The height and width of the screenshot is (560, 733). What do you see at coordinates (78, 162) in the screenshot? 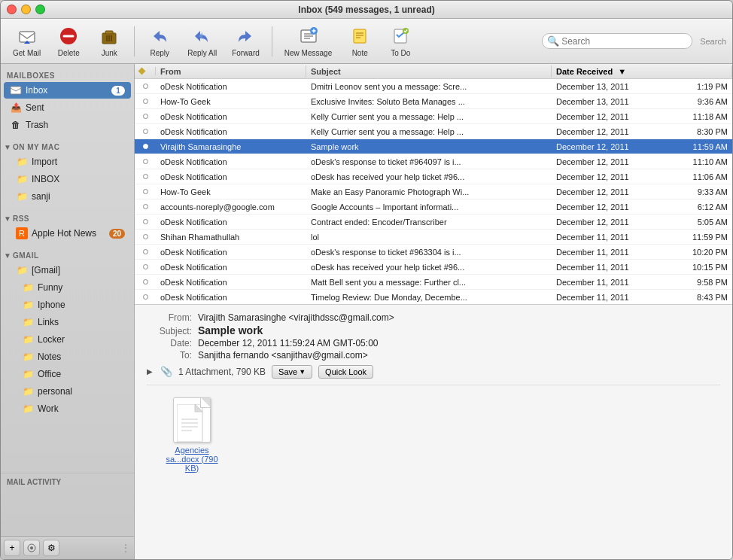
I see `import-label: Import` at bounding box center [78, 162].